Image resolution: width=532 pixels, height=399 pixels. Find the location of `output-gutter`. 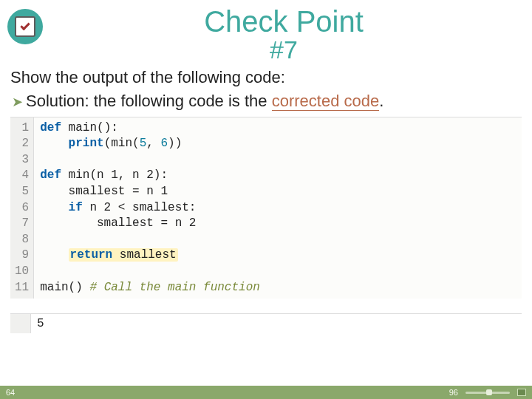

output-gutter is located at coordinates (21, 324).